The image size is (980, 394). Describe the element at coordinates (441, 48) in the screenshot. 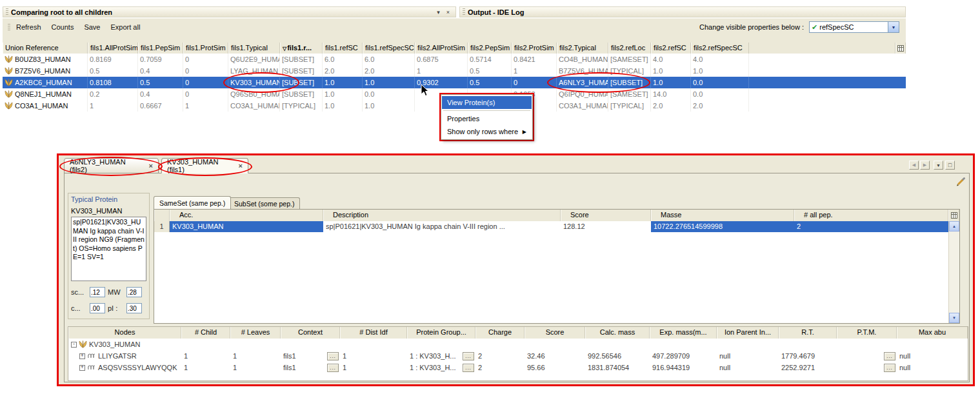

I see `column-header: fils2.AllProtSim` at that location.